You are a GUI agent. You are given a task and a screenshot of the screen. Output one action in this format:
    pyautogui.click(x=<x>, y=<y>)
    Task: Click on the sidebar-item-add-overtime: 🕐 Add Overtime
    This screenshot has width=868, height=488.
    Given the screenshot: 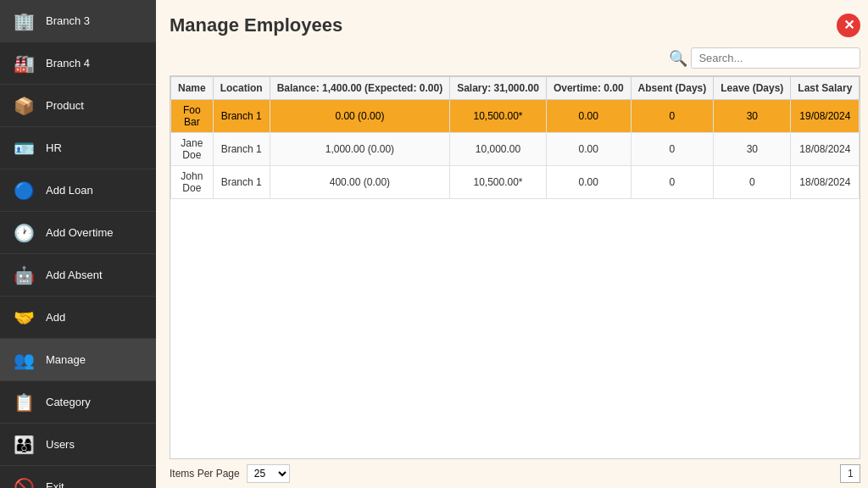 What is the action you would take?
    pyautogui.click(x=78, y=233)
    